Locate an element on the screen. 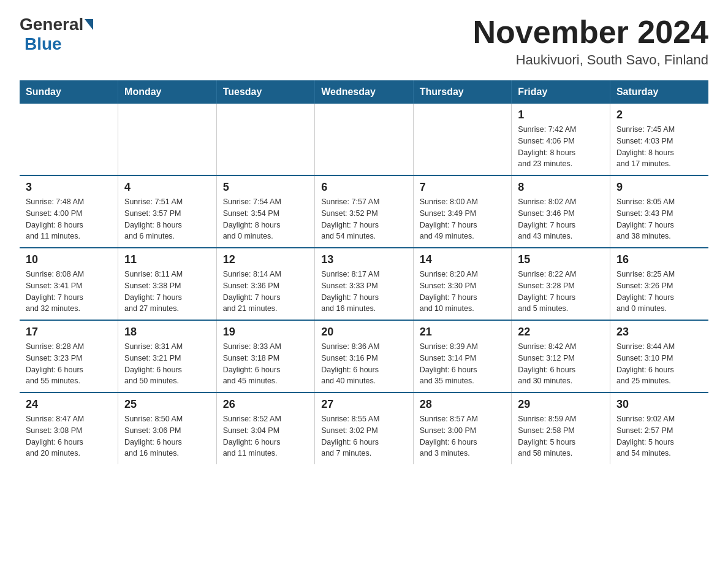  day-number: 5 is located at coordinates (266, 188).